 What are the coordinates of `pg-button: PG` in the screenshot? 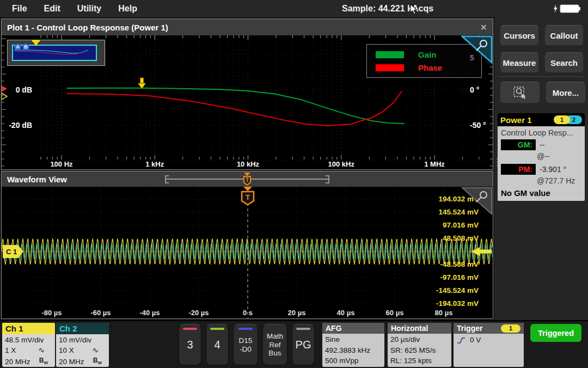 It's located at (303, 345).